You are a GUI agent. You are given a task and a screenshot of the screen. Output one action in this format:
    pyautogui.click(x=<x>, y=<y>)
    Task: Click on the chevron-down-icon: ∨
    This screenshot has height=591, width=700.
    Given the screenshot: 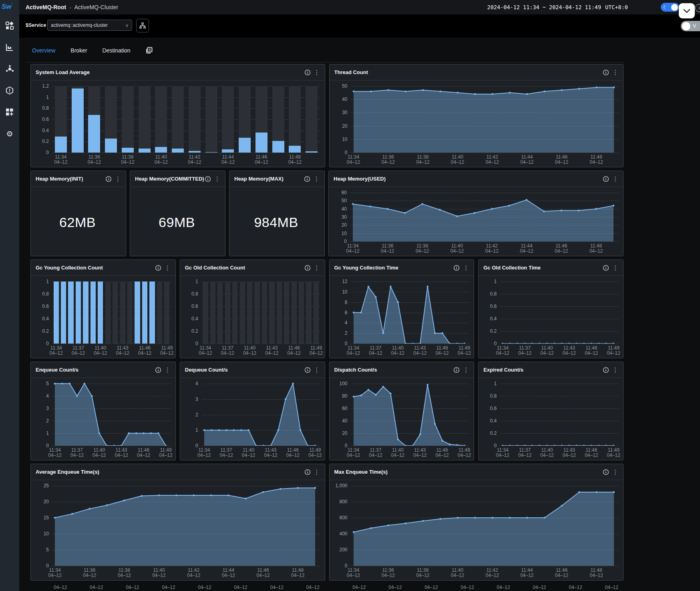 What is the action you would take?
    pyautogui.click(x=127, y=26)
    